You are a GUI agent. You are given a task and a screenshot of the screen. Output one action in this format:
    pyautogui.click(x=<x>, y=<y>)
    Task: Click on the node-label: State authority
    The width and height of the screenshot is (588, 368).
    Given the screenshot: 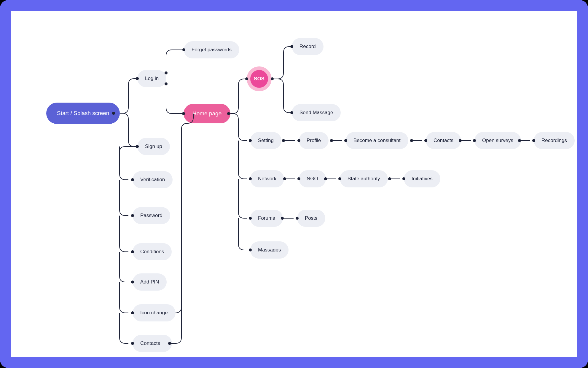 What is the action you would take?
    pyautogui.click(x=364, y=179)
    